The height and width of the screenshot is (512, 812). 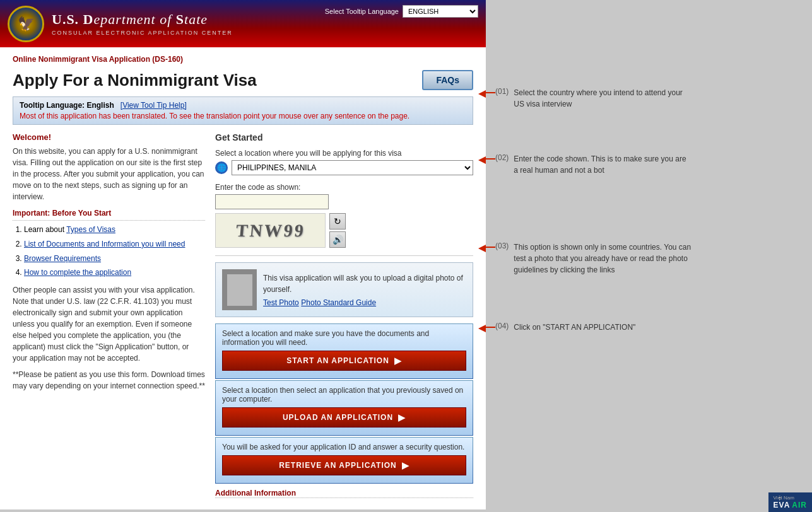 What do you see at coordinates (115, 245) in the screenshot?
I see `list-item: List of Documents and Information you wi…` at bounding box center [115, 245].